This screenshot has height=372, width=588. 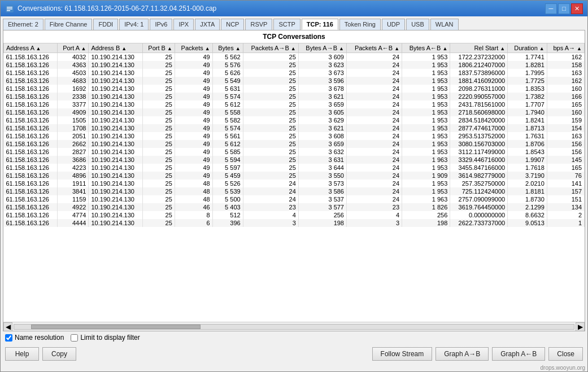 What do you see at coordinates (528, 49) in the screenshot?
I see `col-header-11: Duration ▲` at bounding box center [528, 49].